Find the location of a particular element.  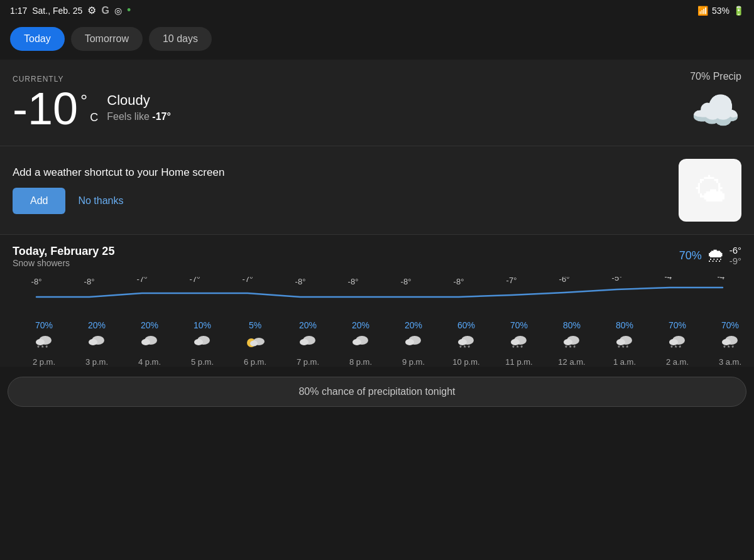

currently-label: CURRENTLY is located at coordinates (92, 79).